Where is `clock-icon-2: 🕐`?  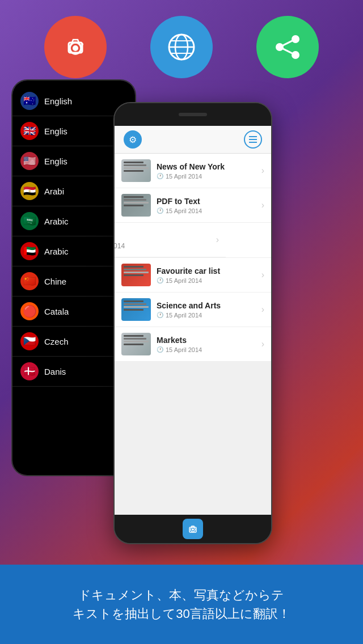 clock-icon-2: 🕐 is located at coordinates (160, 211).